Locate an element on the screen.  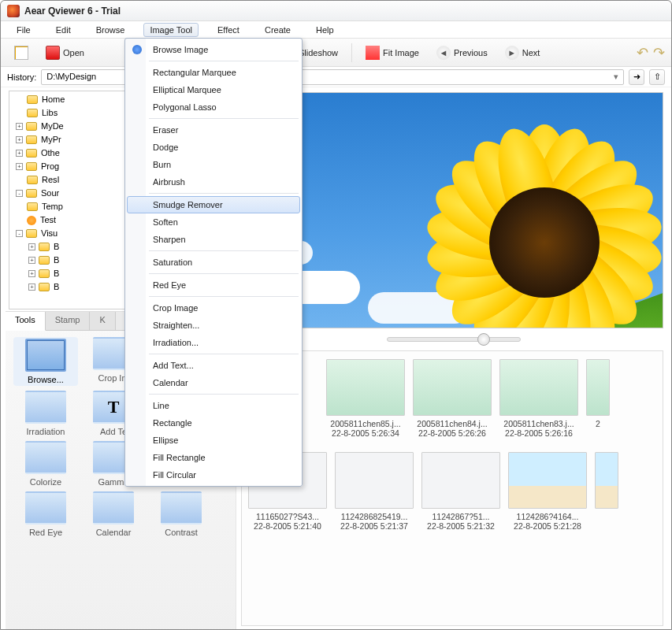
dropdown-item: Sharpen is located at coordinates (213, 239).